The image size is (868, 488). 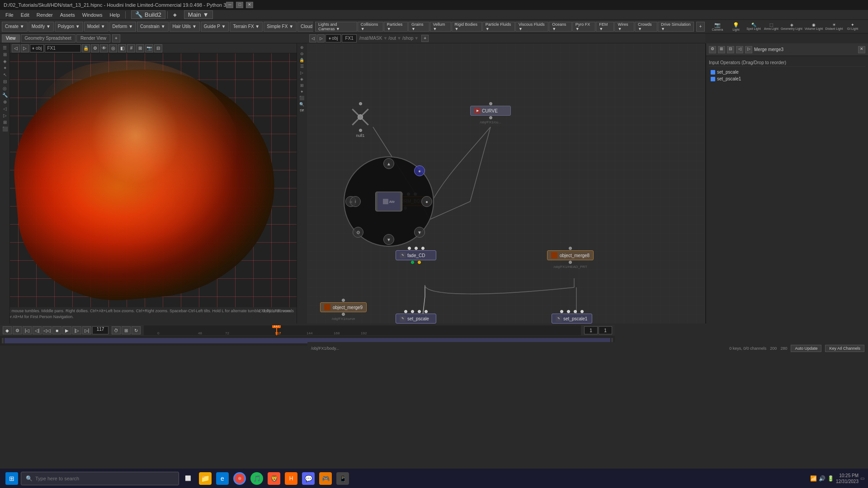 I want to click on crowds-btn: Crowds ▼, so click(x=646, y=27).